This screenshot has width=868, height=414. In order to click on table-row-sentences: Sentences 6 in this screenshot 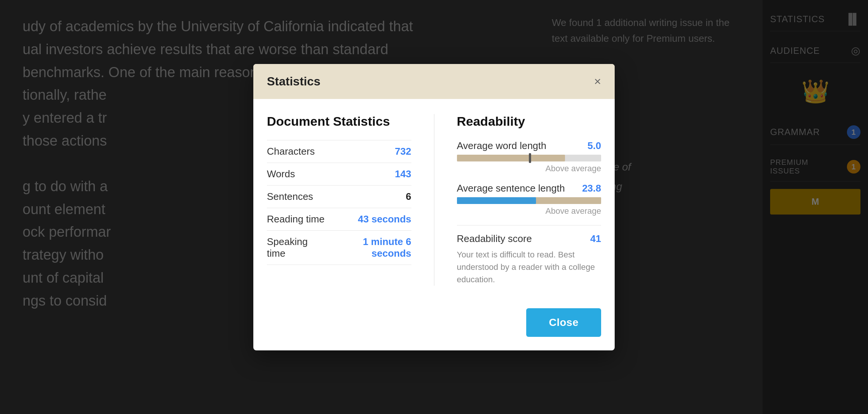, I will do `click(339, 196)`.